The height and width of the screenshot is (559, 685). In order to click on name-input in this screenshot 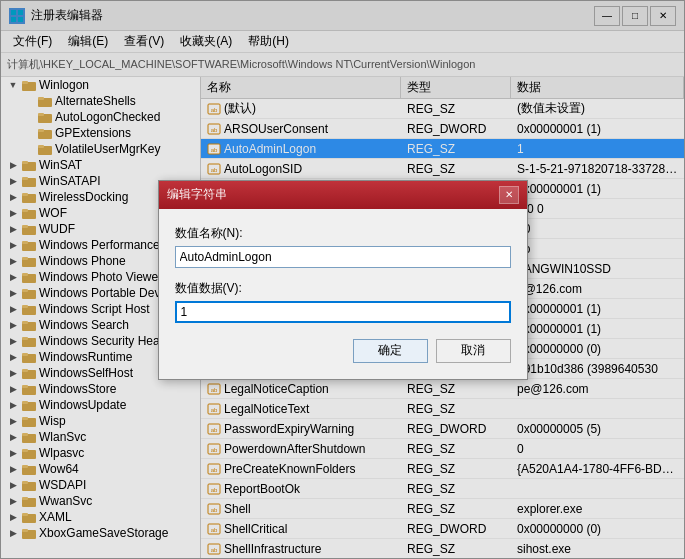, I will do `click(343, 257)`.